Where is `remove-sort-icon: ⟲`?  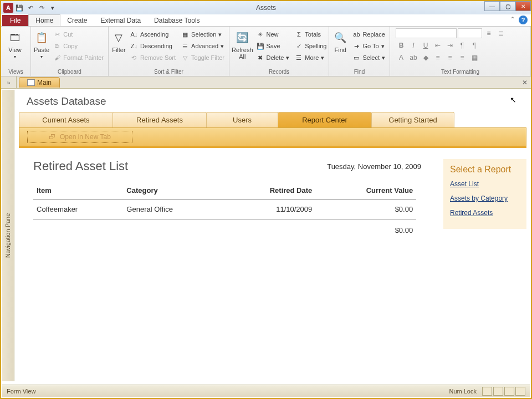
remove-sort-icon: ⟲ is located at coordinates (134, 58).